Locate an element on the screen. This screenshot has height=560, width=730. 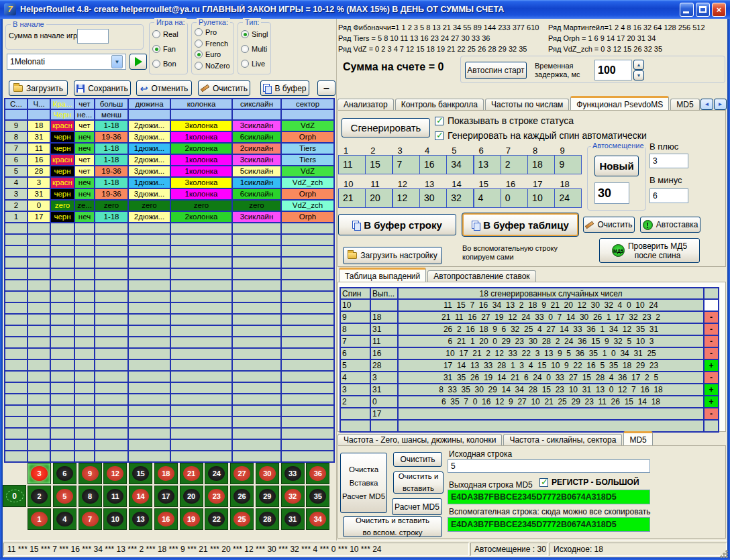
load-button: Загрузить is located at coordinates (38, 89).